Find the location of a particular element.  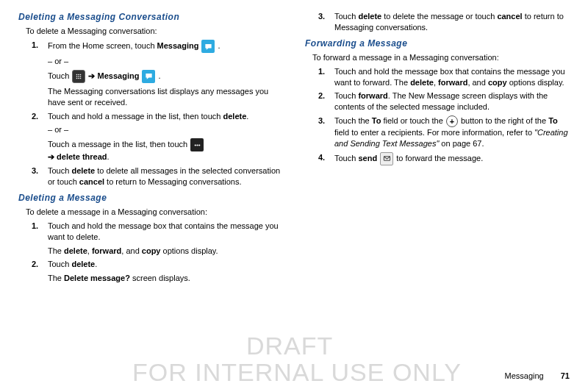

watermark-draft: DRAFT is located at coordinates (290, 346).